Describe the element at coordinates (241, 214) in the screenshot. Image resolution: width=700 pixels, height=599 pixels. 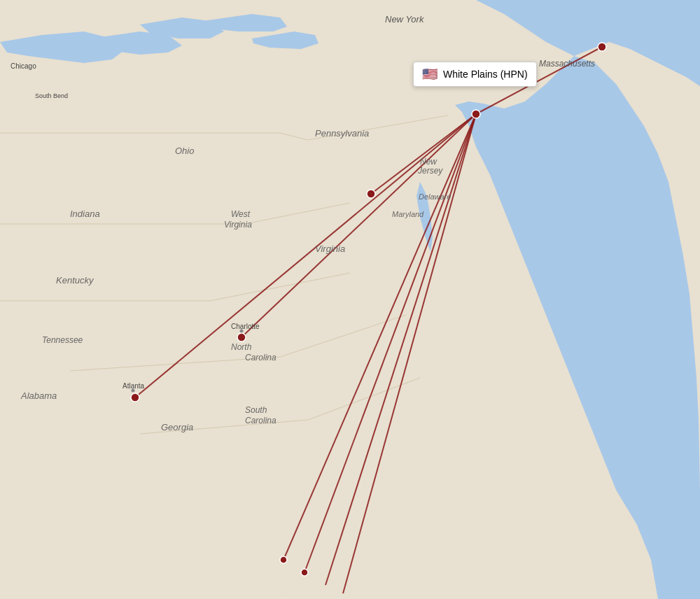
I see `west-virginia-label: West` at that location.